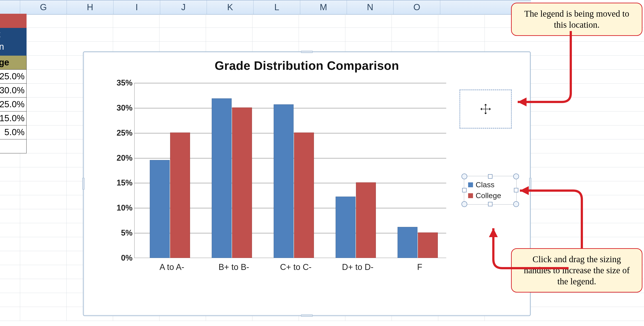  What do you see at coordinates (120, 158) in the screenshot?
I see `y-tick-label: 20%` at bounding box center [120, 158].